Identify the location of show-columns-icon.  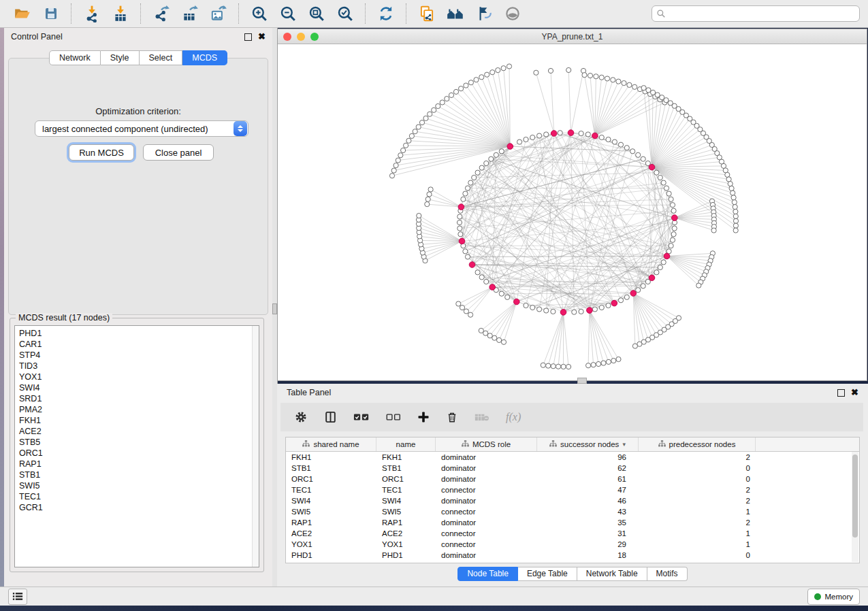
(331, 417).